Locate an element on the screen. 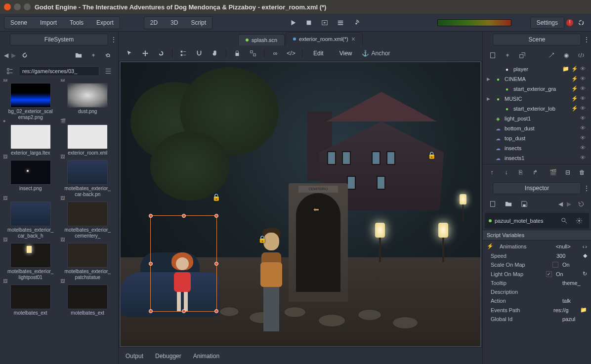  property-row: Global Idpazul is located at coordinates (537, 319).